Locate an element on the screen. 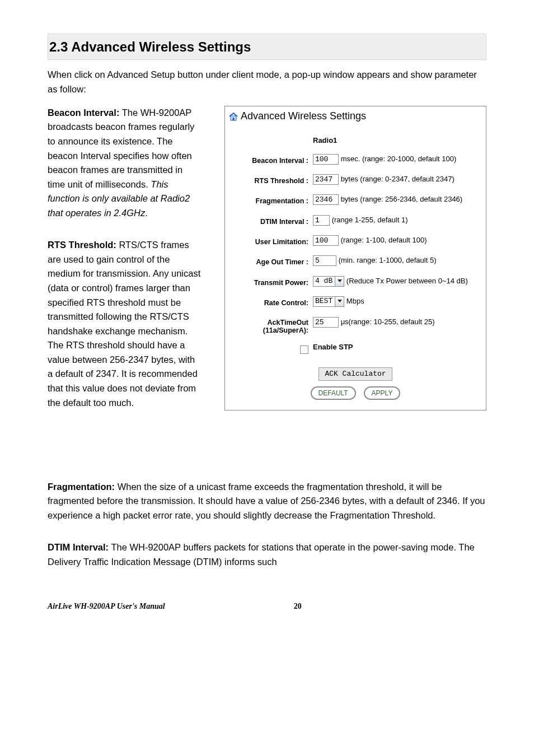  footer-manual-title: AirLive WH-9200AP User's Manual is located at coordinates (106, 606).